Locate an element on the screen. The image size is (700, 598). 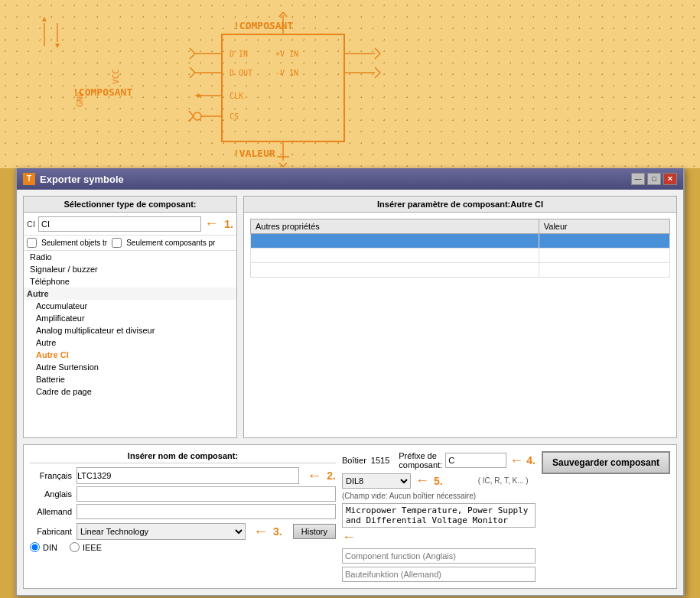
svg-text: CLK is located at coordinates (236, 96).